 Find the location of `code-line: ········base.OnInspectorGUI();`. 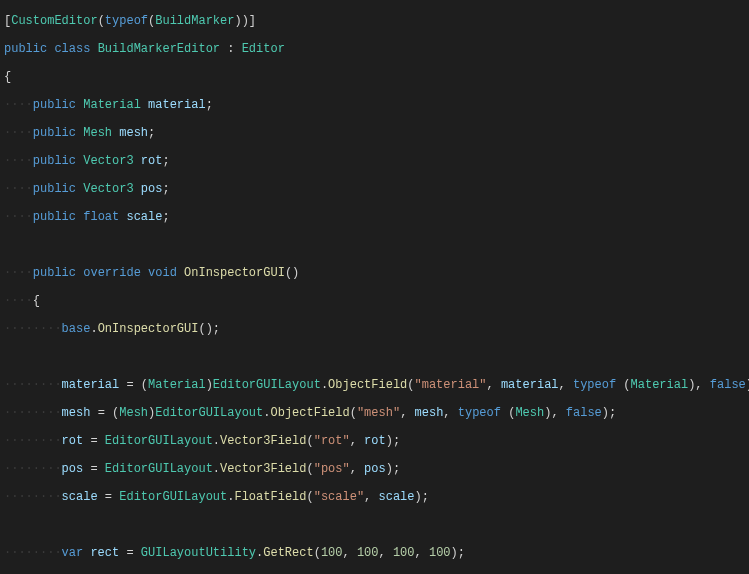

code-line: ········base.OnInspectorGUI(); is located at coordinates (374, 329).